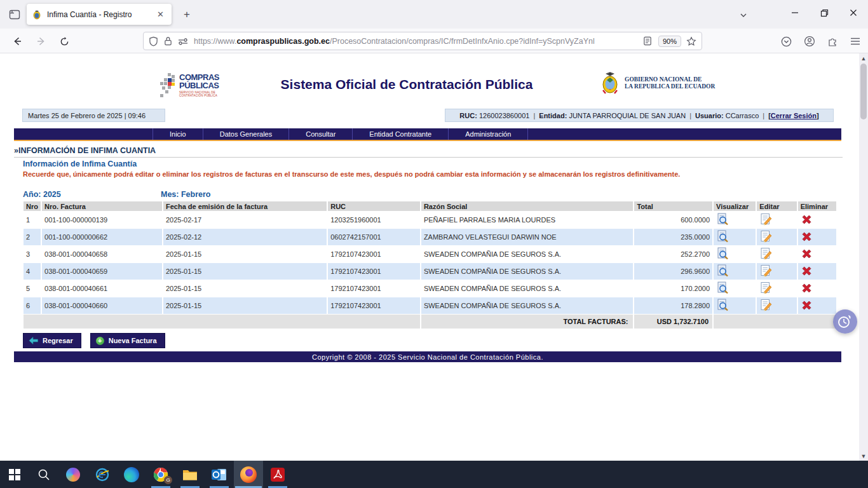  Describe the element at coordinates (743, 15) in the screenshot. I see `tab-list-chevron-icon` at that location.